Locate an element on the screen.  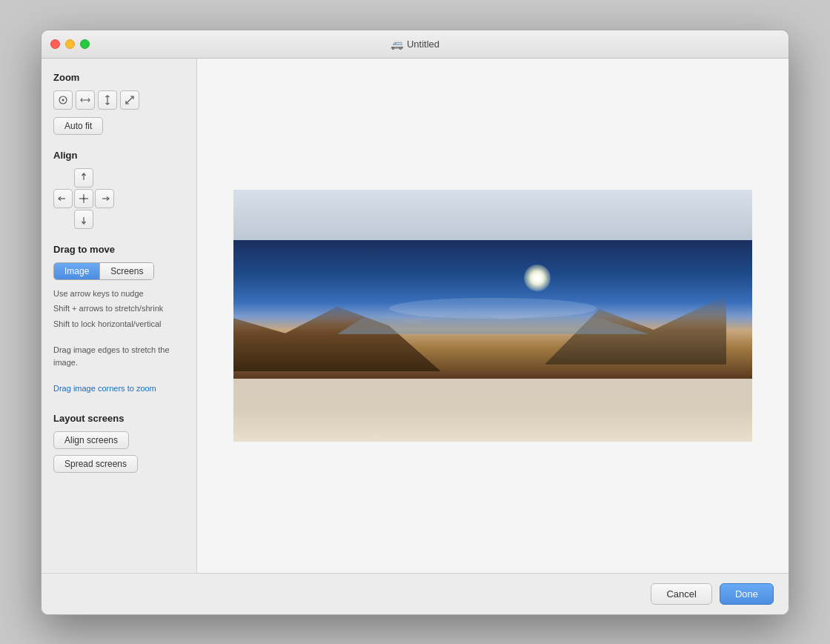
zoom-icons-row is located at coordinates (119, 100).